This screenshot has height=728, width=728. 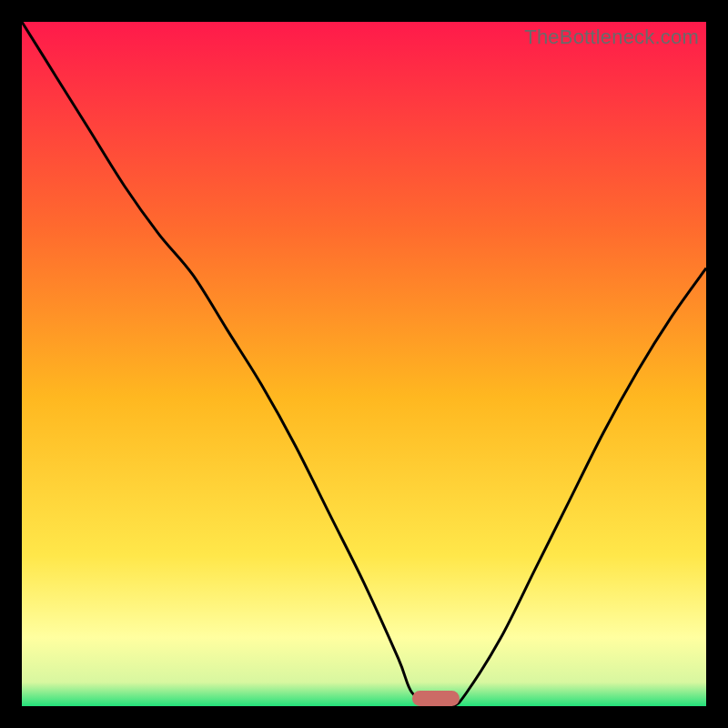 I want to click on watermark-text: TheBottleneck.com, so click(x=612, y=37).